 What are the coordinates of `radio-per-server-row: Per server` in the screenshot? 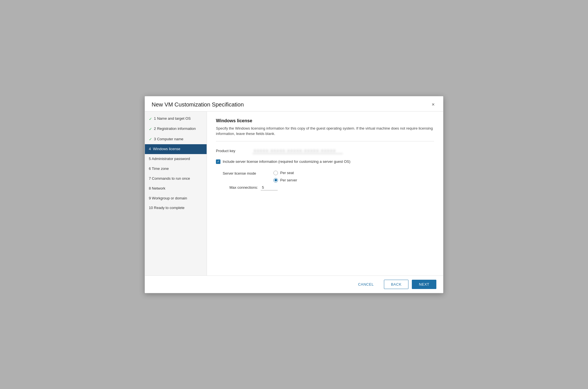 It's located at (285, 180).